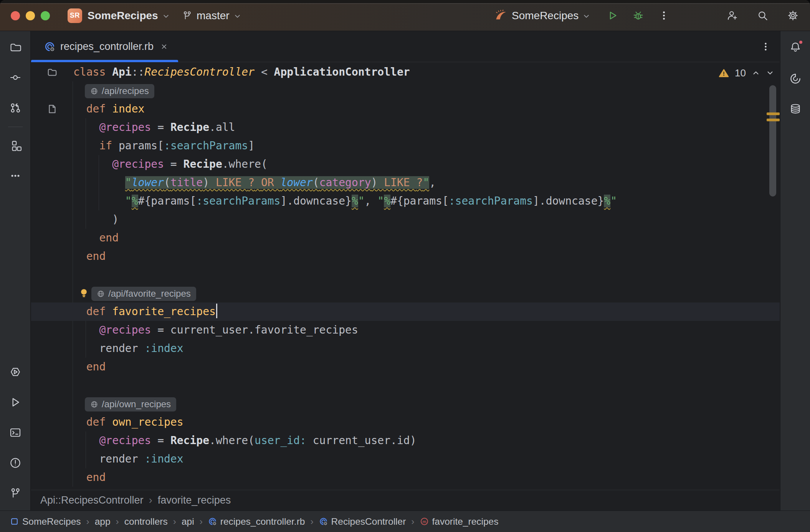 The image size is (810, 532). What do you see at coordinates (212, 15) in the screenshot?
I see `branch-widget: master` at bounding box center [212, 15].